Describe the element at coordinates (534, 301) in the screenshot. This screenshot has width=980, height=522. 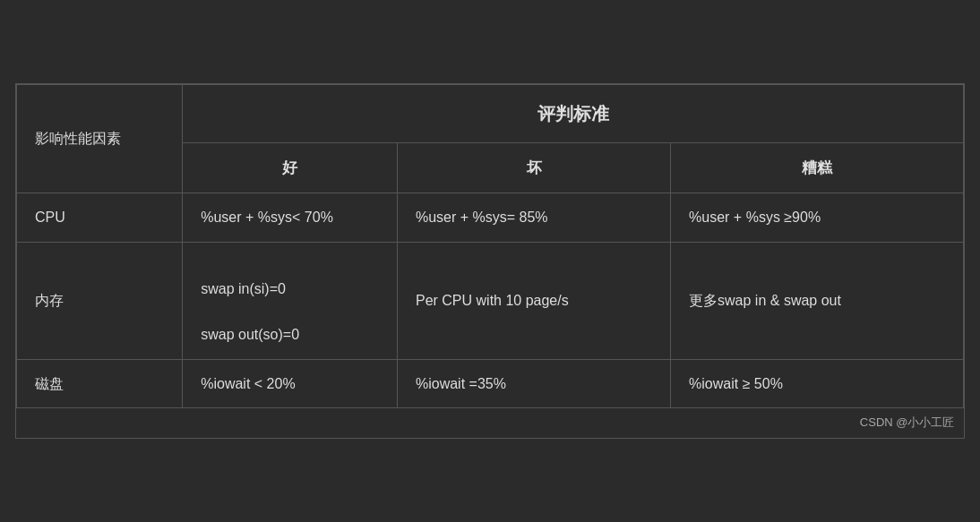
I see `memory-bad: Per CPU with 10 page/s` at that location.